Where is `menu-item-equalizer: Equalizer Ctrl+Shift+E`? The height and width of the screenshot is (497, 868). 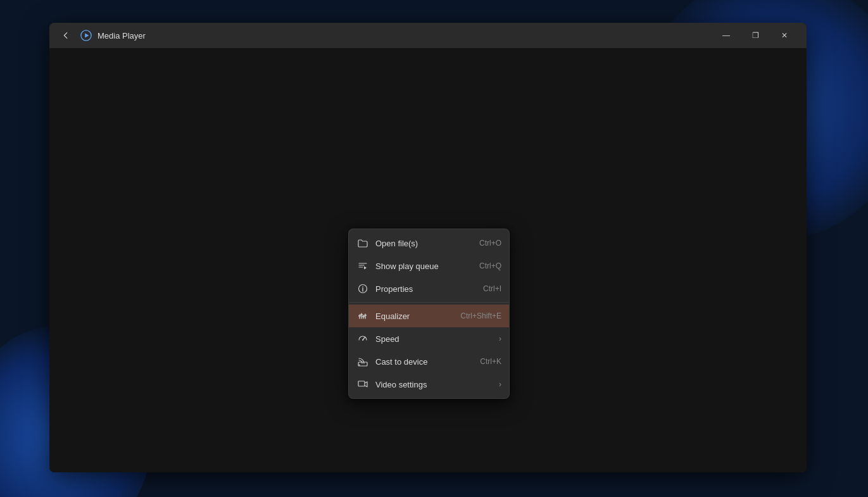
menu-item-equalizer: Equalizer Ctrl+Shift+E is located at coordinates (429, 316).